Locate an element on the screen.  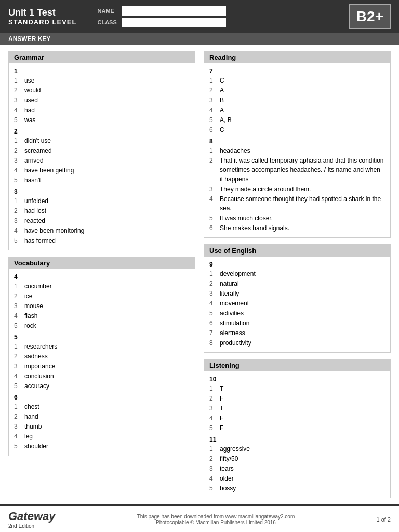
list-item: 1chest is located at coordinates (102, 407).